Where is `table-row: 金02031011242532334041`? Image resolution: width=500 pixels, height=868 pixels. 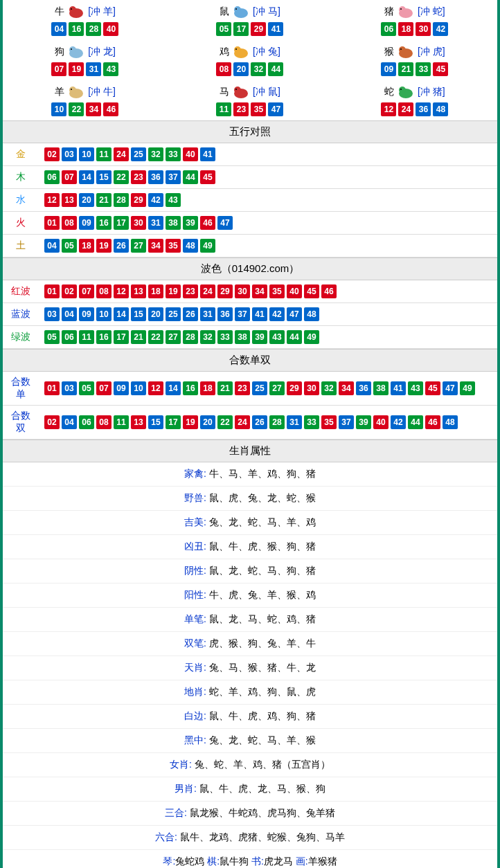 table-row: 金02031011242532334041 is located at coordinates (250, 155).